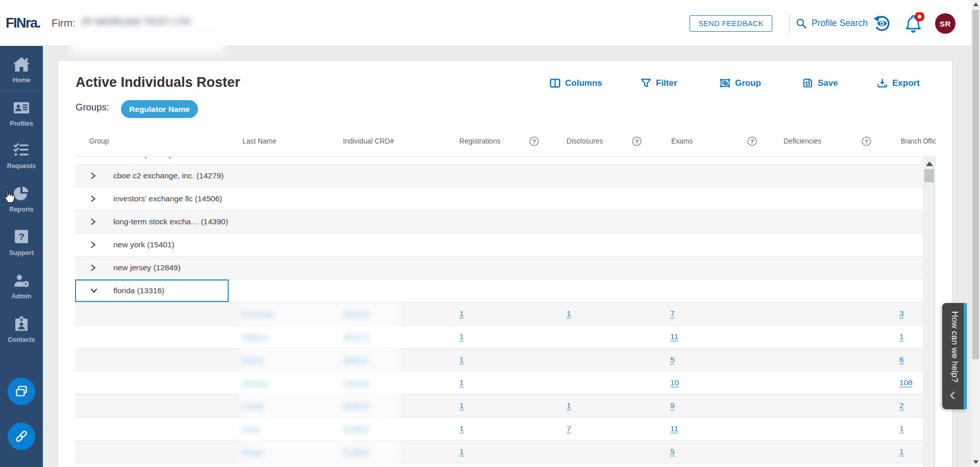  What do you see at coordinates (673, 314) in the screenshot?
I see `exams-link: 7` at bounding box center [673, 314].